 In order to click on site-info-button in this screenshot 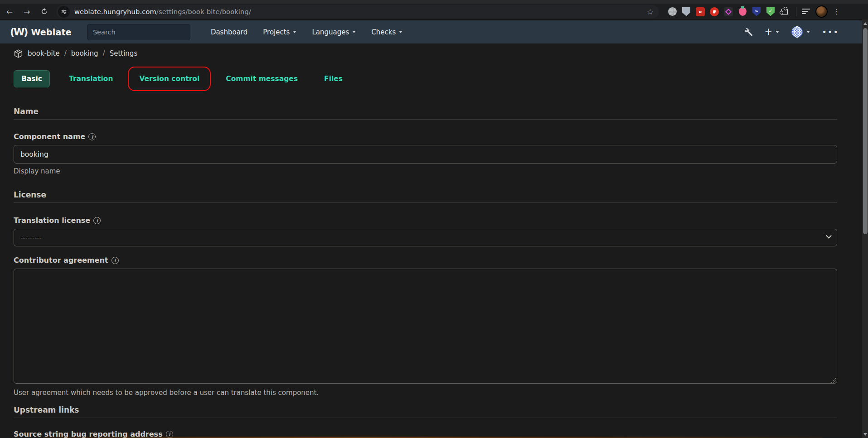, I will do `click(64, 12)`.